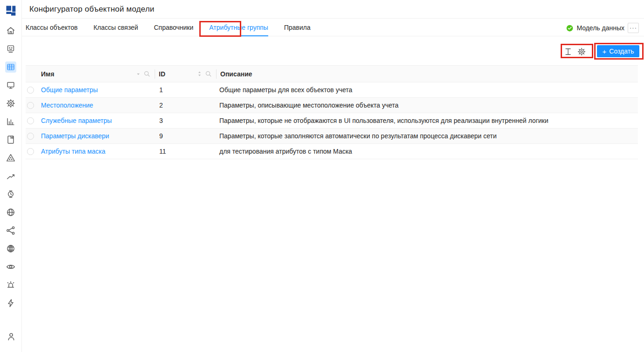  What do you see at coordinates (11, 11) in the screenshot?
I see `app-logo-icon` at bounding box center [11, 11].